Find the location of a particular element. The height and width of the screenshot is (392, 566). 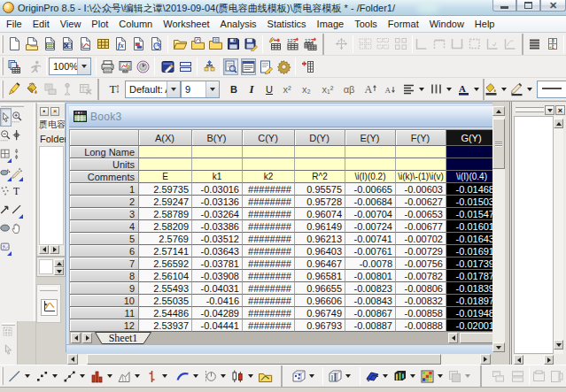

open-button is located at coordinates (181, 44).